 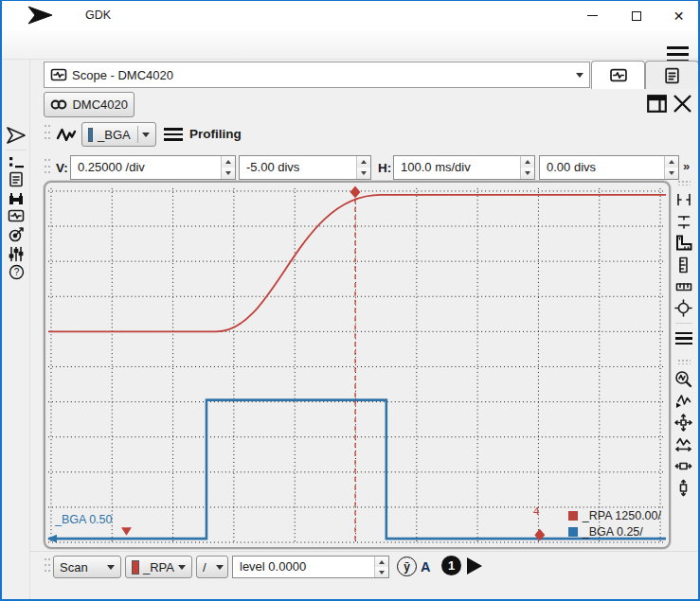 I want to click on pan-signal-button, so click(x=684, y=400).